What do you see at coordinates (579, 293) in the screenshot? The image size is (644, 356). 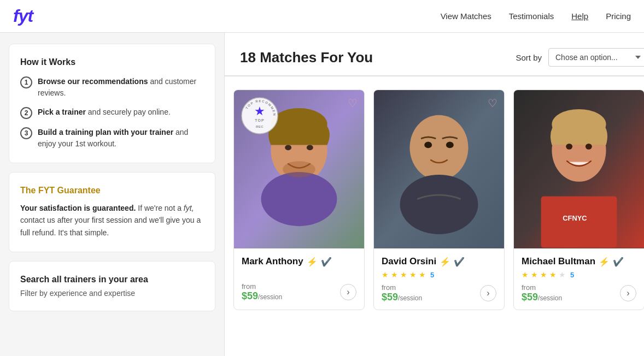 I see `price-row-2: from $59/session ›` at bounding box center [579, 293].